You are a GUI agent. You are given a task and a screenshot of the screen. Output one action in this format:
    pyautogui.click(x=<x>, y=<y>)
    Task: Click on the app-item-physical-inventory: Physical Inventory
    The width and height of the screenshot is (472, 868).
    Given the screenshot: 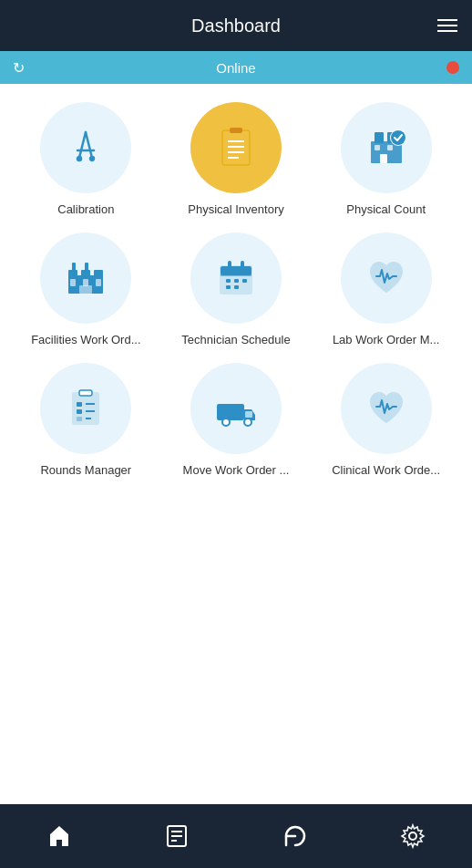 What is the action you would take?
    pyautogui.click(x=236, y=160)
    